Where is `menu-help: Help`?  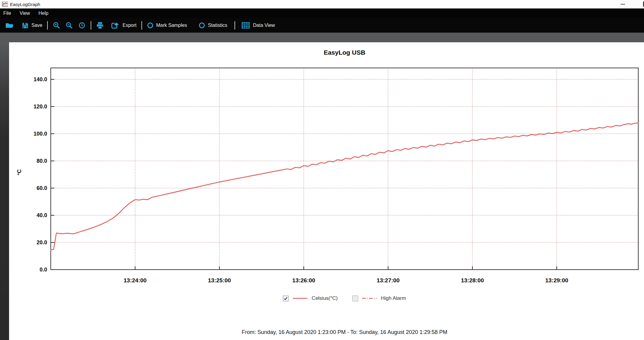 menu-help: Help is located at coordinates (44, 13).